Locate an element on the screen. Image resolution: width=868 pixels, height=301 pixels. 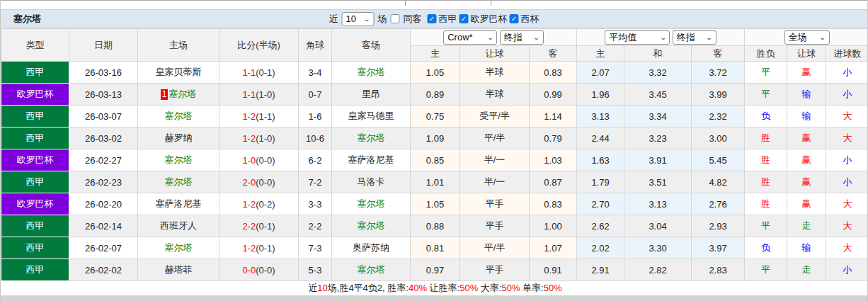
col-header-away: 客场 is located at coordinates (371, 45).